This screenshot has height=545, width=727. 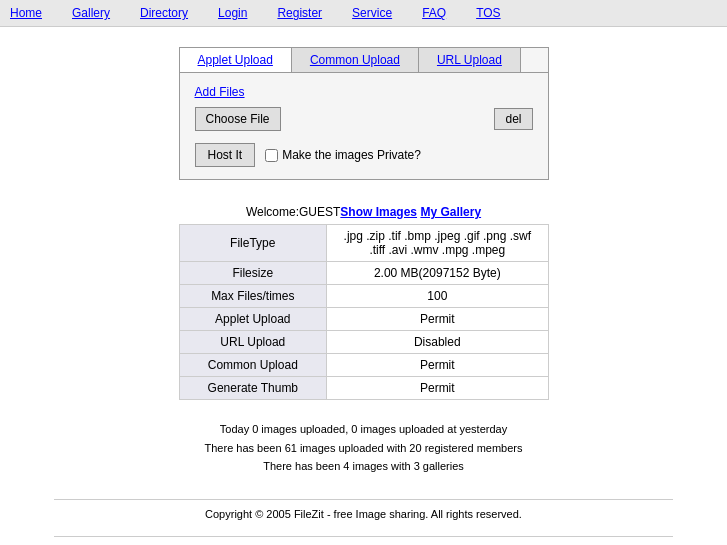 What do you see at coordinates (364, 155) in the screenshot?
I see `host-row: Host It Make the images Private?` at bounding box center [364, 155].